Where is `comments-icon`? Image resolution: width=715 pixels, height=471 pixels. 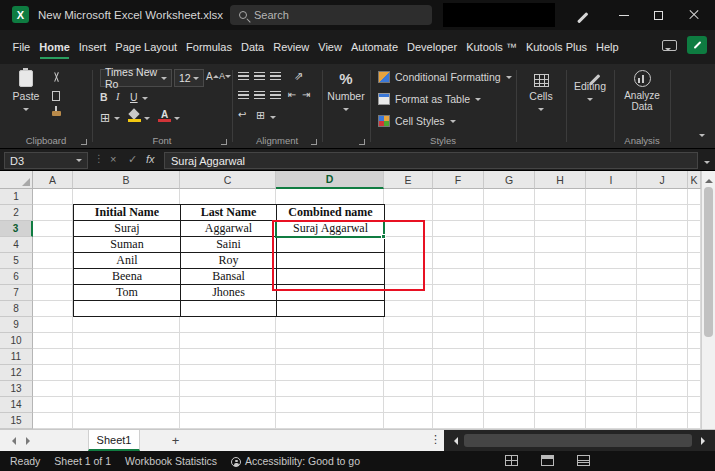
comments-icon is located at coordinates (670, 46).